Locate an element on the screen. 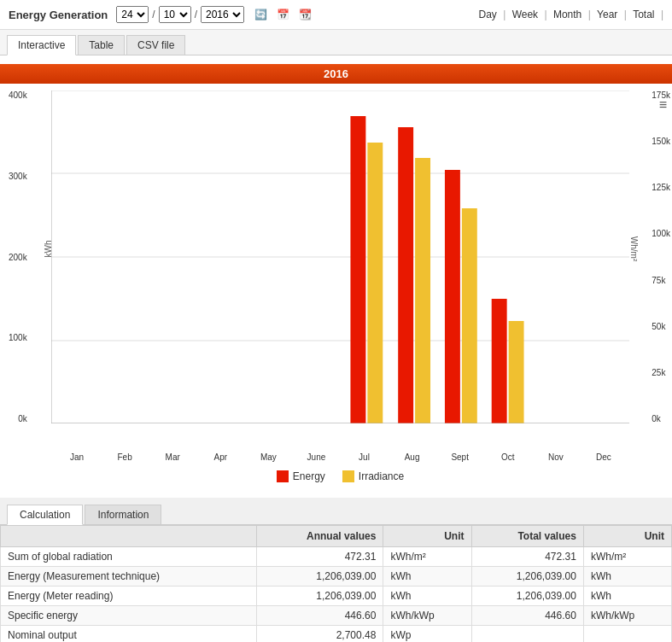 This screenshot has width=672, height=642. calc-tab-information: Information is located at coordinates (123, 514).